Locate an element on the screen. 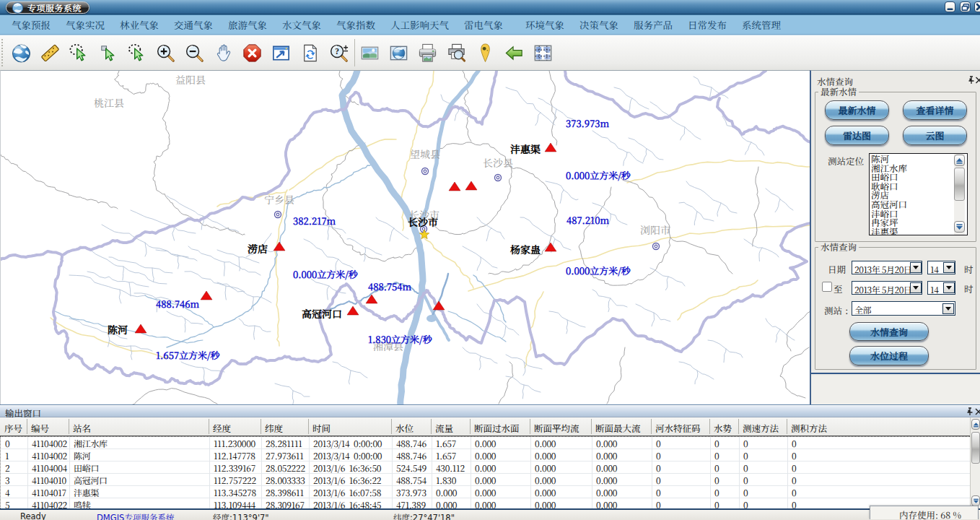 The image size is (980, 520). select-polygon-tool-button is located at coordinates (79, 53).